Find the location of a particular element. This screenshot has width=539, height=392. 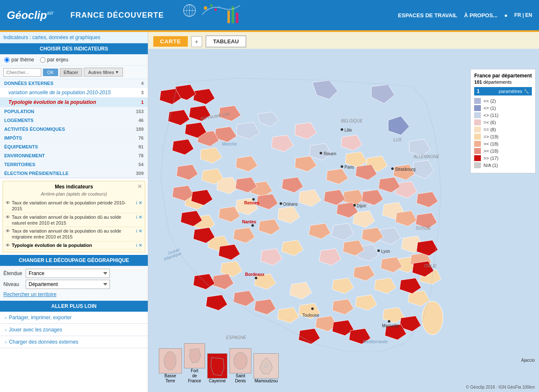

category-election: ÉLECTION PRÉSIDENTIELLE 309 is located at coordinates (74, 173).